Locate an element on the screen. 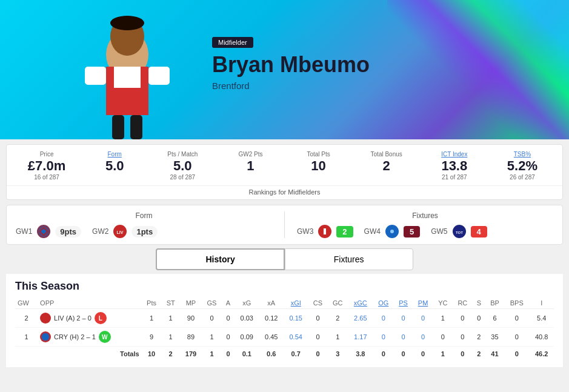  th-gw: GW is located at coordinates (27, 303).